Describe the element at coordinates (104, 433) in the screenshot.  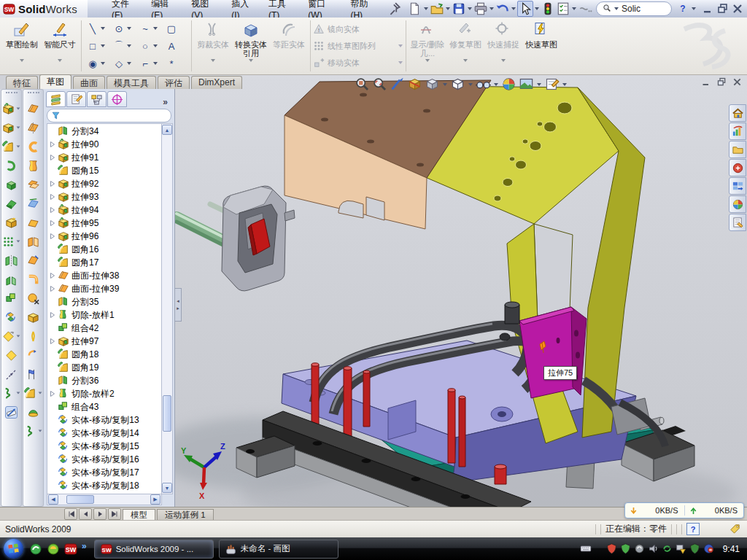
I see `tree-item: 实体-移动/复制14` at that location.